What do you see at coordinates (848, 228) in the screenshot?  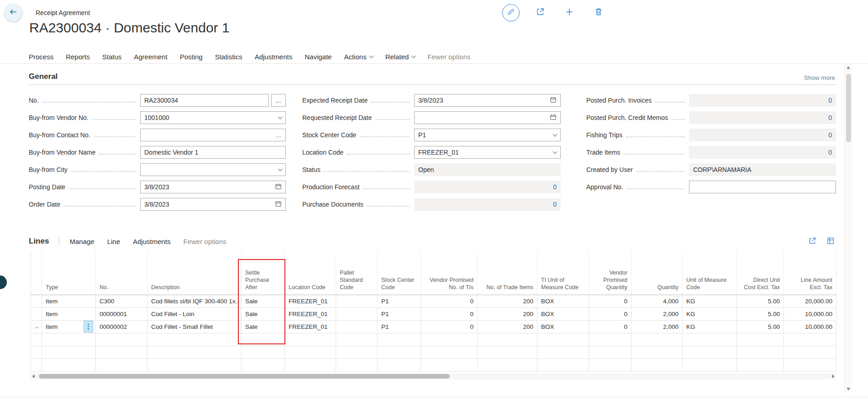 I see `vertical-scrollbar` at bounding box center [848, 228].